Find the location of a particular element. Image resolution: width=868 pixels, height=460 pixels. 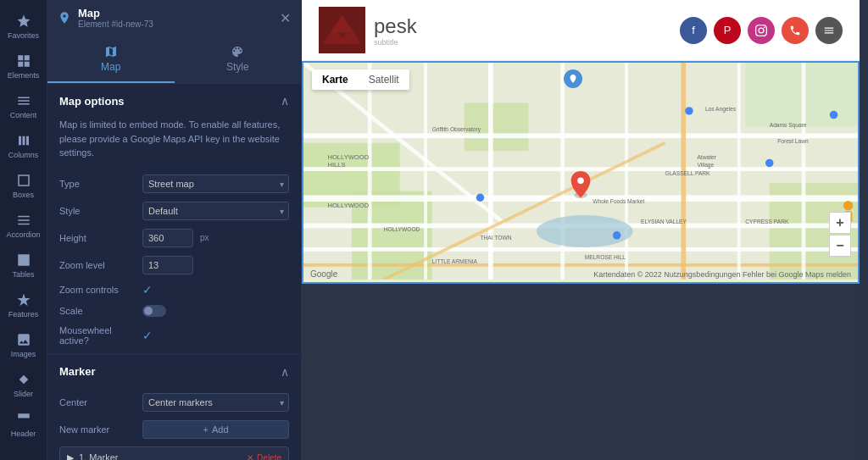

tab-style: Style is located at coordinates (238, 59).